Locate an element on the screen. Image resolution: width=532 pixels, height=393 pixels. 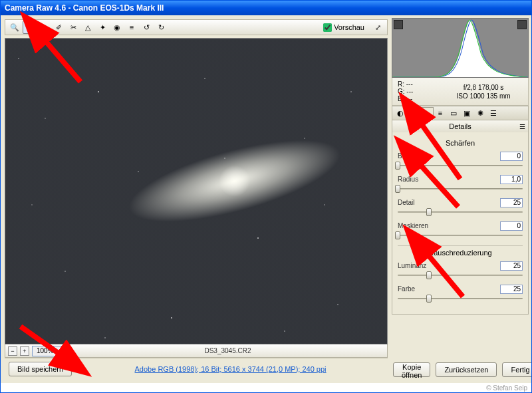
right-footer: Kopie öffnen Zurücksetzen Fertig is located at coordinates (460, 370).